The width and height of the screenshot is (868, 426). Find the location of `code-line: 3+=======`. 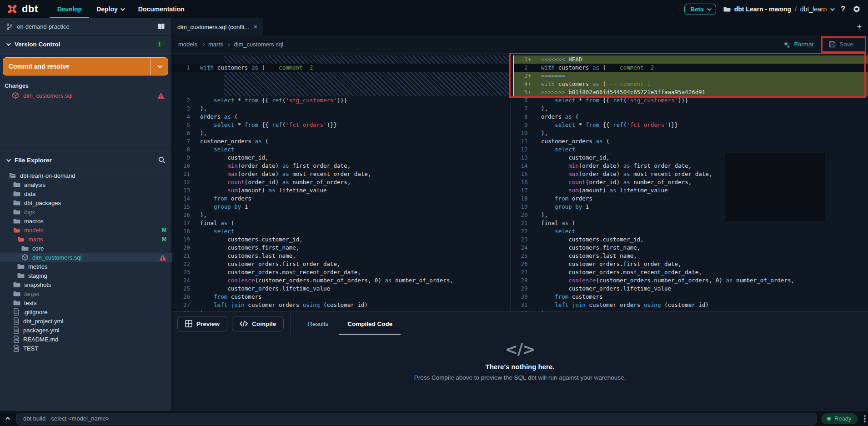

code-line: 3+======= is located at coordinates (690, 76).